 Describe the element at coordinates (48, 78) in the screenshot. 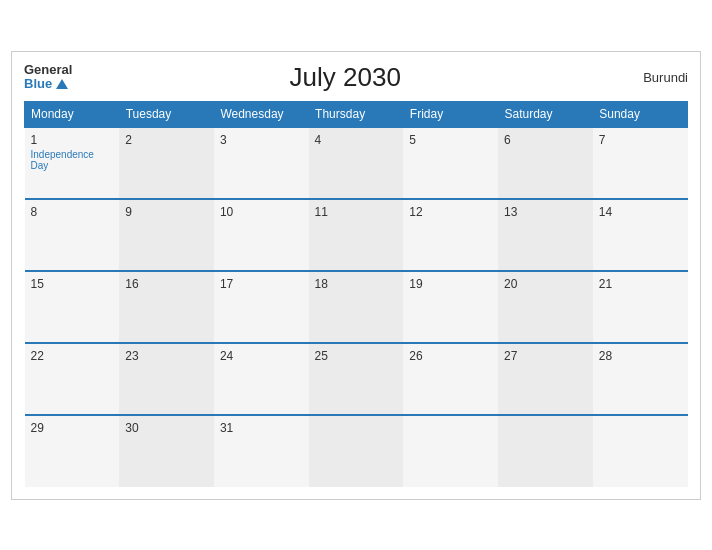

I see `logo: General Blue` at that location.